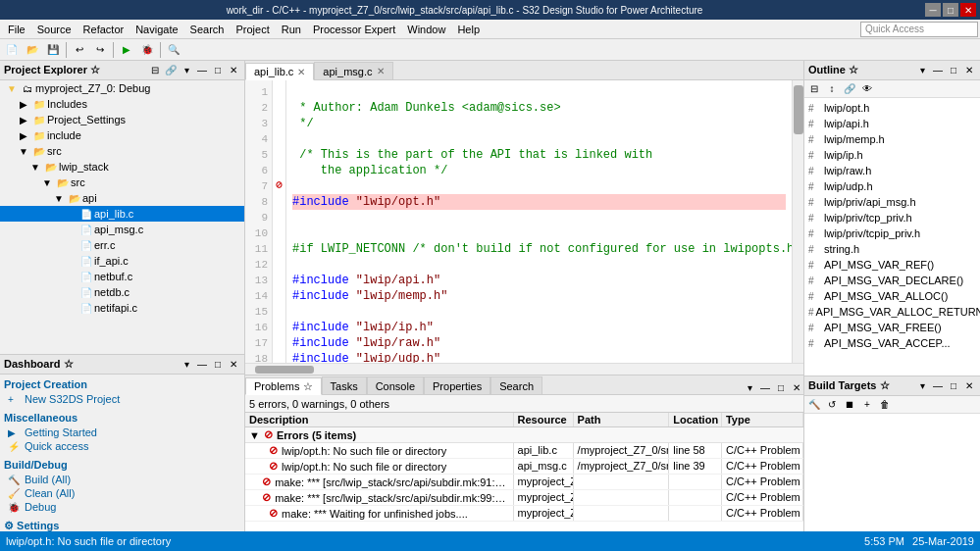 The image size is (980, 551). What do you see at coordinates (55, 29) in the screenshot?
I see `menu-source: Source` at bounding box center [55, 29].